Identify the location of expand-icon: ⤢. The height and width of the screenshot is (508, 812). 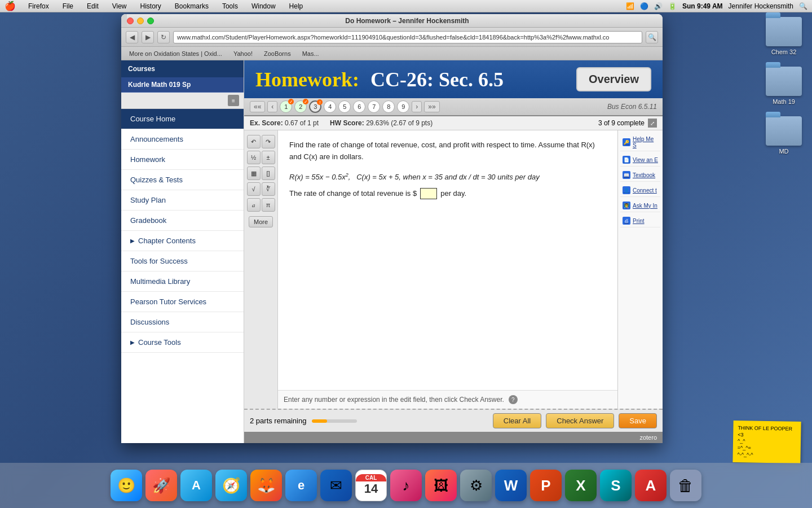
(652, 123).